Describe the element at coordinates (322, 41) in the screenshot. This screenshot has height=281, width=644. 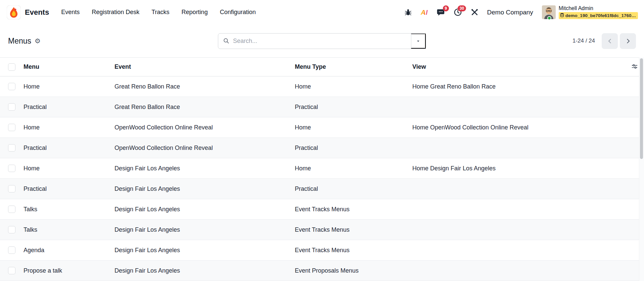
I see `control-panel: Menus ⚙ 1-24 / 24` at that location.